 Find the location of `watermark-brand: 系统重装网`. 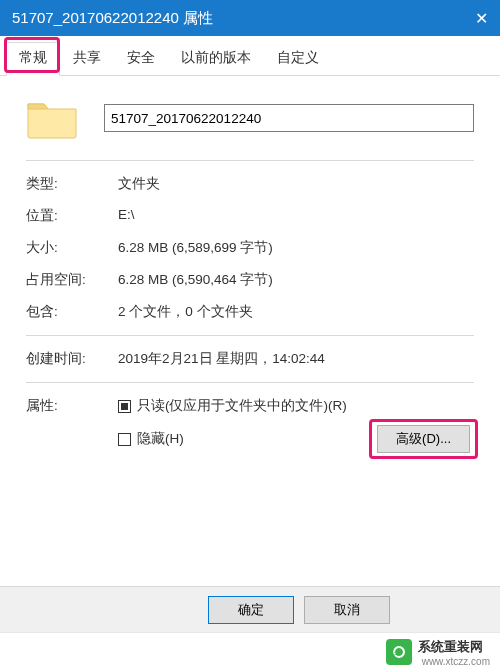

watermark-brand: 系统重装网 is located at coordinates (454, 647).